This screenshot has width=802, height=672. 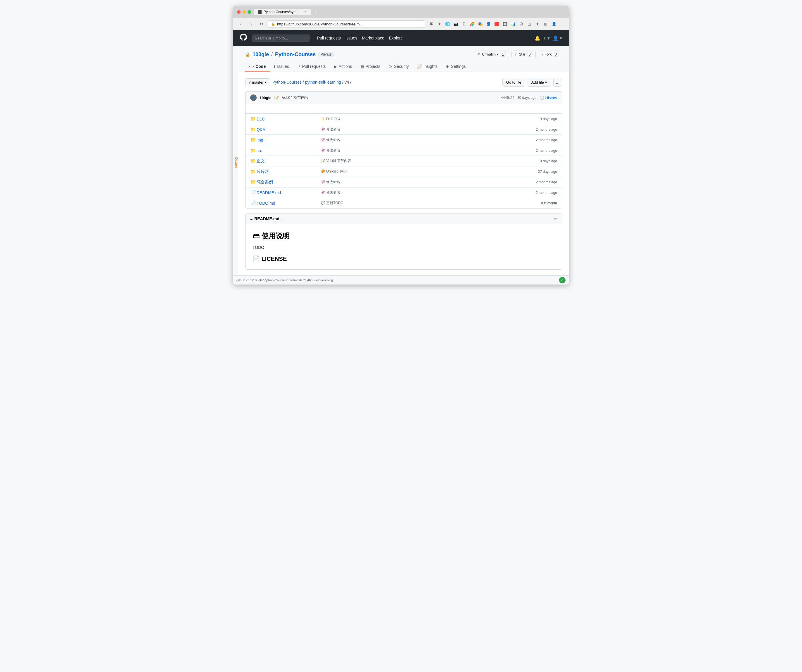 What do you see at coordinates (404, 160) in the screenshot?
I see `main-content: 🔒 100gle / Python-Courses Private 👁 Unwa…` at bounding box center [404, 160].